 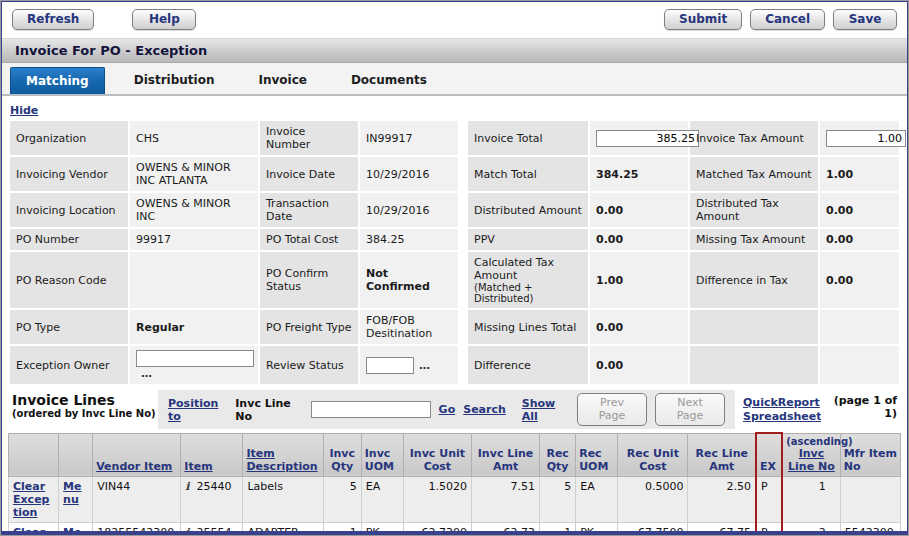 What do you see at coordinates (137, 454) in the screenshot?
I see `column-header-vendor-item: Vendor Item` at bounding box center [137, 454].